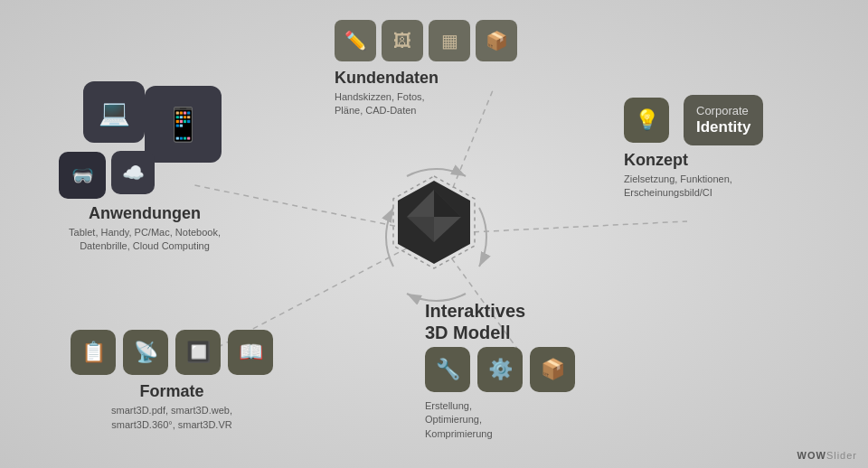 The image size is (868, 468). Describe the element at coordinates (426, 41) in the screenshot. I see `kundendaten-icon-row: ✏️ 🖼 ▦ 📦` at that location.